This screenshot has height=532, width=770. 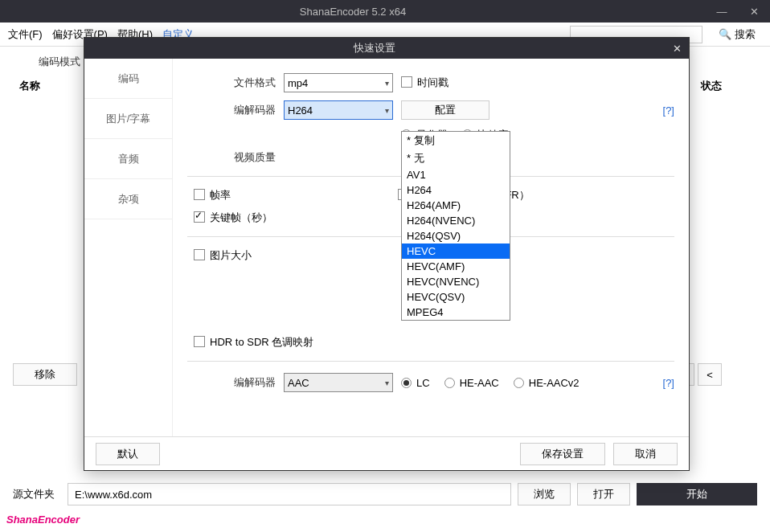 What do you see at coordinates (231, 383) in the screenshot?
I see `audio-codec-label: 编解码器` at bounding box center [231, 383].